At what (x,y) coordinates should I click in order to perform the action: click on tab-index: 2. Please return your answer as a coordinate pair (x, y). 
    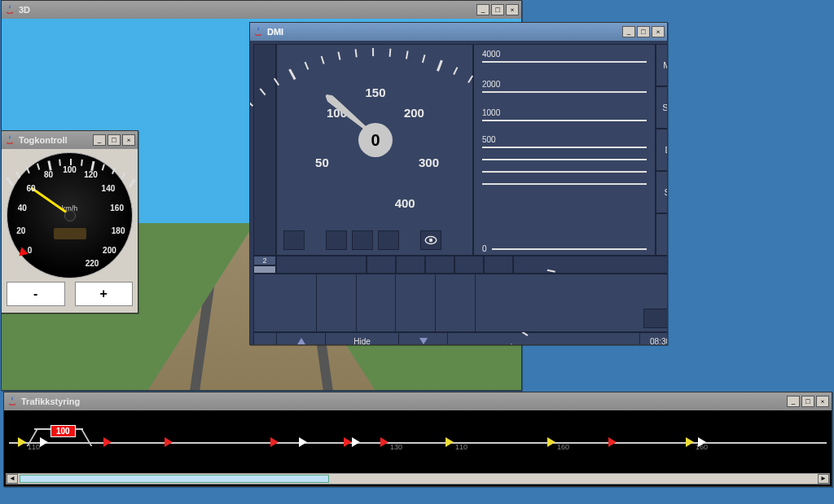
    Looking at the image, I should click on (265, 261).